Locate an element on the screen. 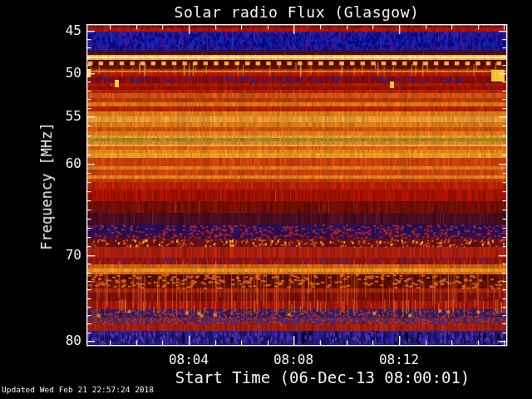  y-tick-label: 55 is located at coordinates (64, 116).